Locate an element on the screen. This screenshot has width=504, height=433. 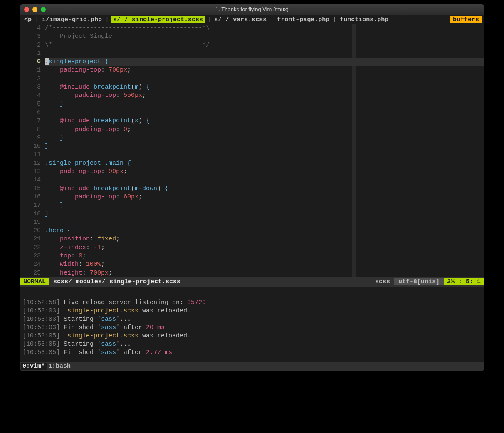
code-line: .single-project .main { is located at coordinates (264, 163).